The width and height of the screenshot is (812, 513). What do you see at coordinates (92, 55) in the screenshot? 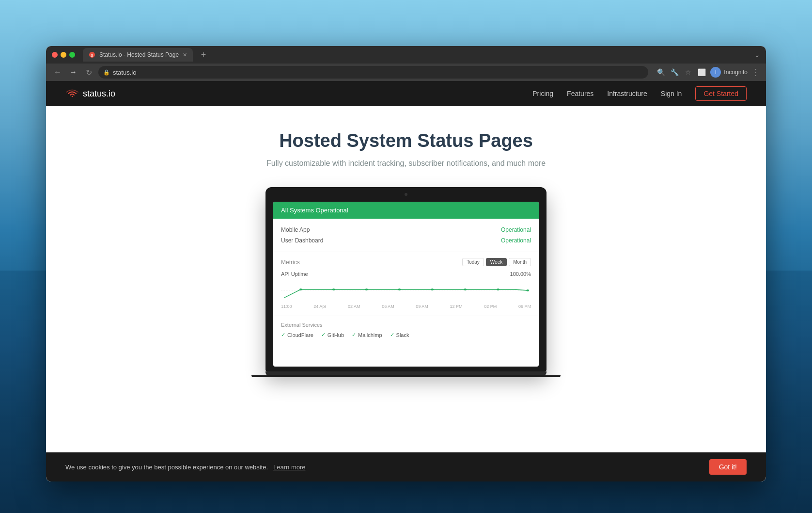
I see `svg-text: S` at bounding box center [92, 55].